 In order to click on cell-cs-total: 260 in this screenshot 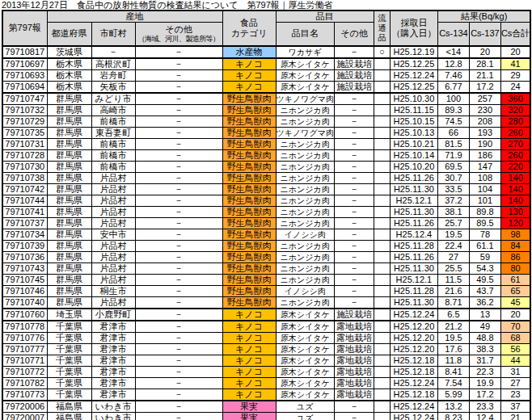, I will do `click(516, 132)`.